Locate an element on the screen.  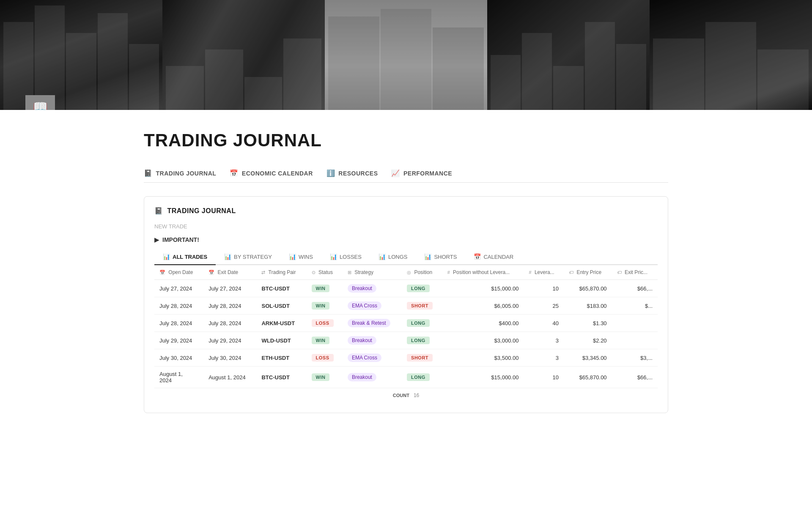
col-position: ◎ Position is located at coordinates (422, 272).